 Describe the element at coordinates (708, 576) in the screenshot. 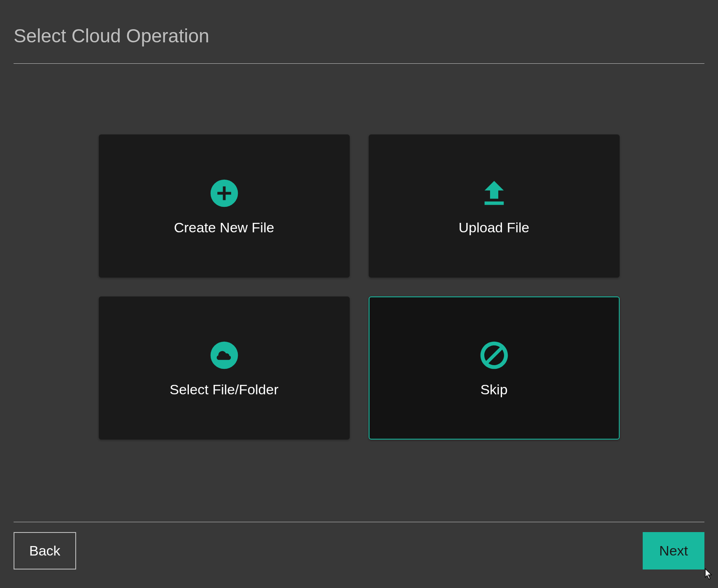

I see `cursor-pointer-icon` at that location.